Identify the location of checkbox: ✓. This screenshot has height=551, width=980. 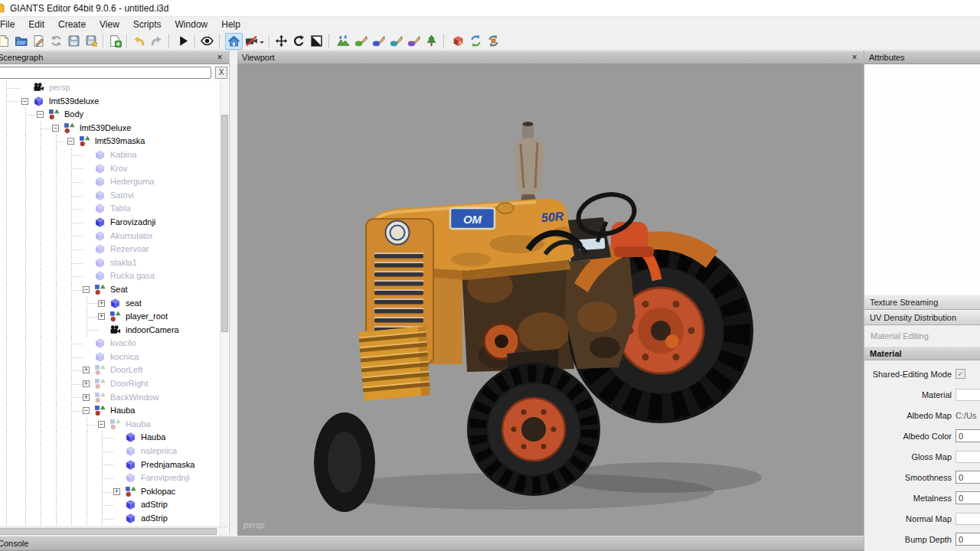
(960, 373).